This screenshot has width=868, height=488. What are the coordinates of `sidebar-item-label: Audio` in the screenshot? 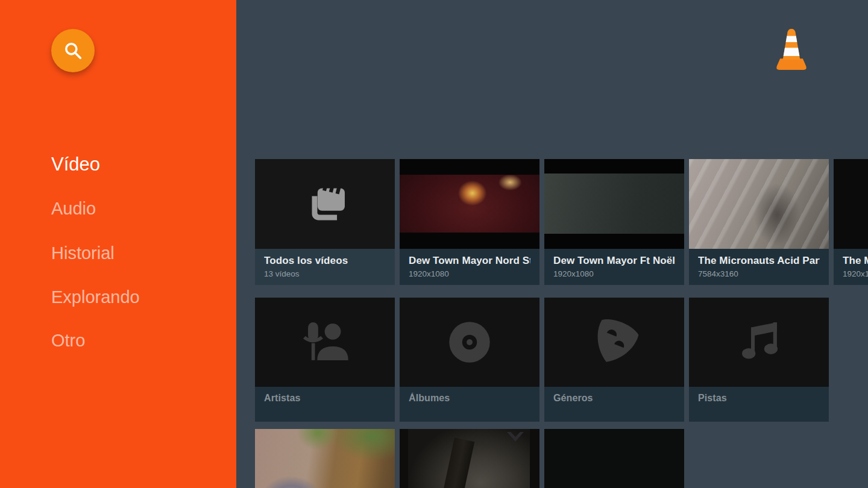 It's located at (74, 208).